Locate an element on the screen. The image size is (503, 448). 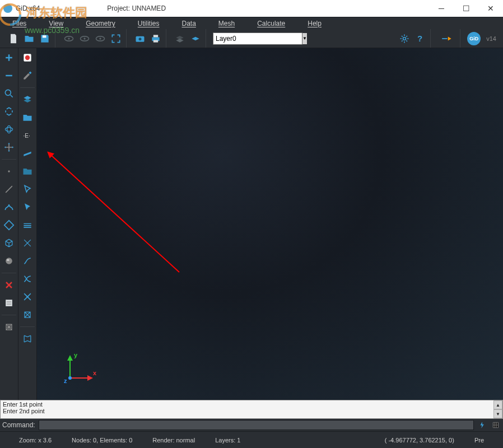
rotate-button is located at coordinates (9, 129).